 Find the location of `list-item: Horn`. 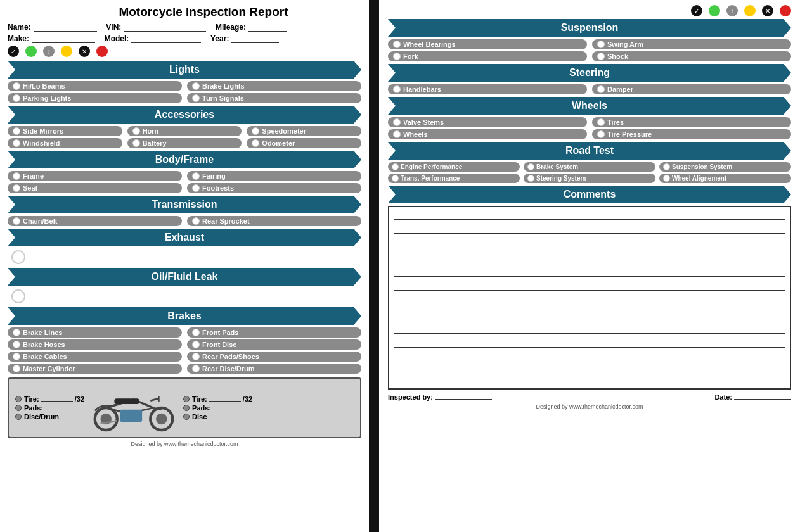

list-item: Horn is located at coordinates (185, 131).